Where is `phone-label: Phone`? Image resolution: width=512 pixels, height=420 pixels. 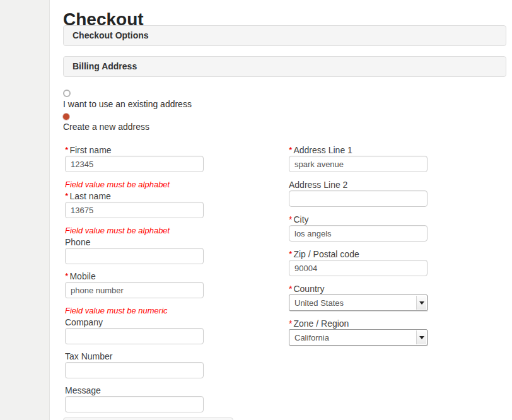
phone-label: Phone is located at coordinates (134, 242).